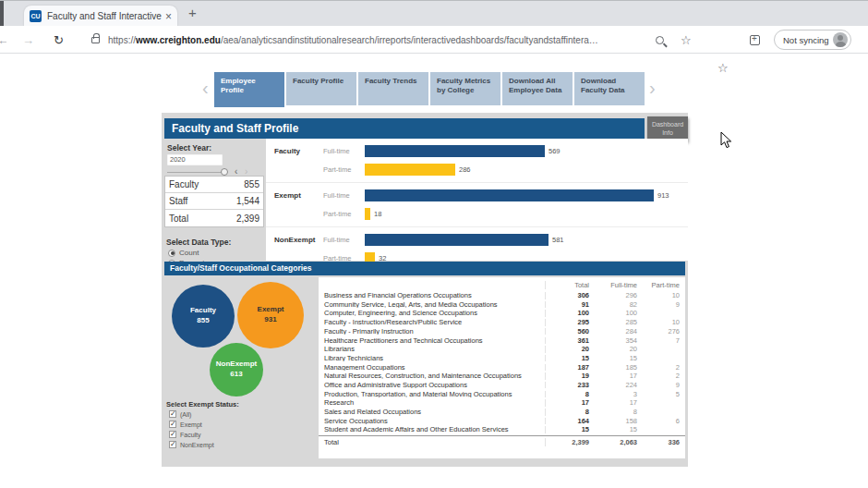 This screenshot has width=868, height=488. Describe the element at coordinates (502, 305) in the screenshot. I see `table-row: Community Service, Legal, Arts, and Medi…` at that location.